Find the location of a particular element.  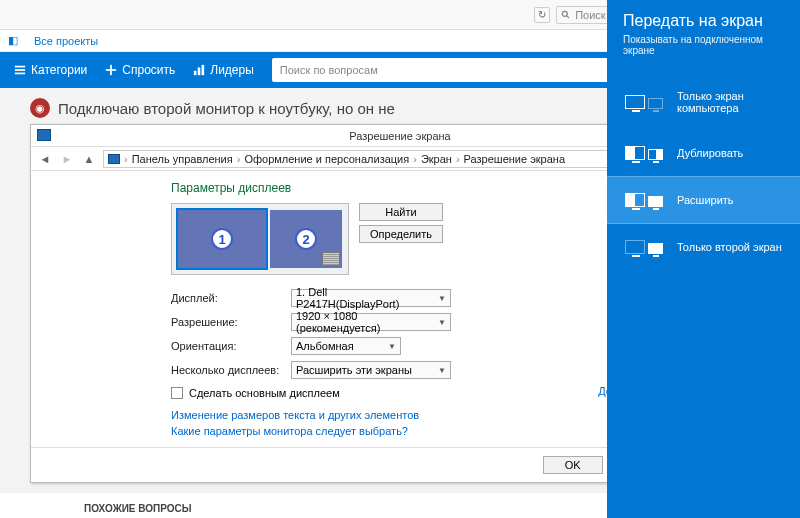

primary-checkbox-label: Сделать основным дисплеем is located at coordinates (264, 393).